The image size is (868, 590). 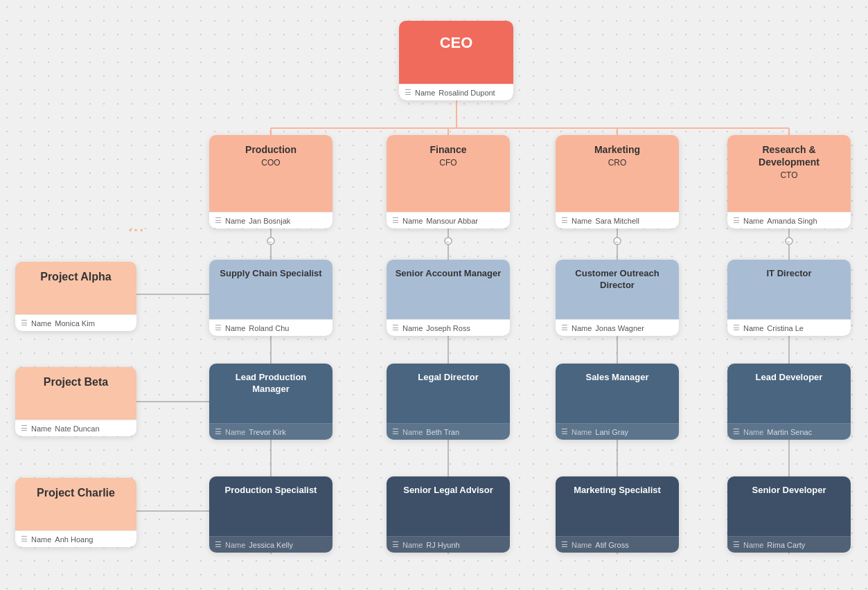 What do you see at coordinates (789, 544) in the screenshot?
I see `senior-developer-footer: ☰ Name Rima Carty` at bounding box center [789, 544].